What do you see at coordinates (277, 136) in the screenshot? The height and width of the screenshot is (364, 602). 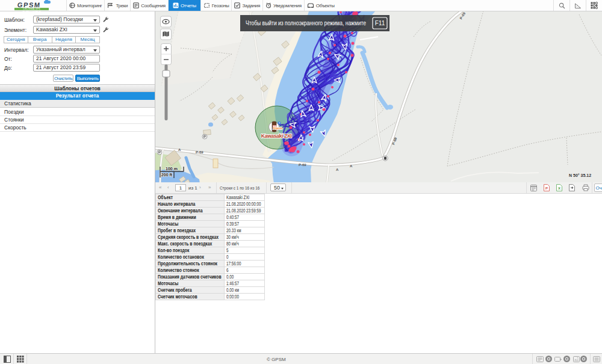 I see `svg-text: Kawasaki ZXI` at bounding box center [277, 136].